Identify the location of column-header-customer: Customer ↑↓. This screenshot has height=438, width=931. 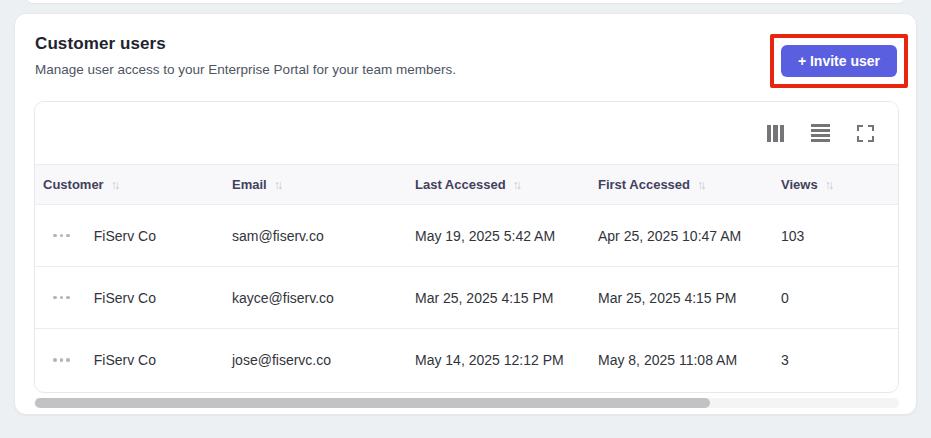
(130, 184).